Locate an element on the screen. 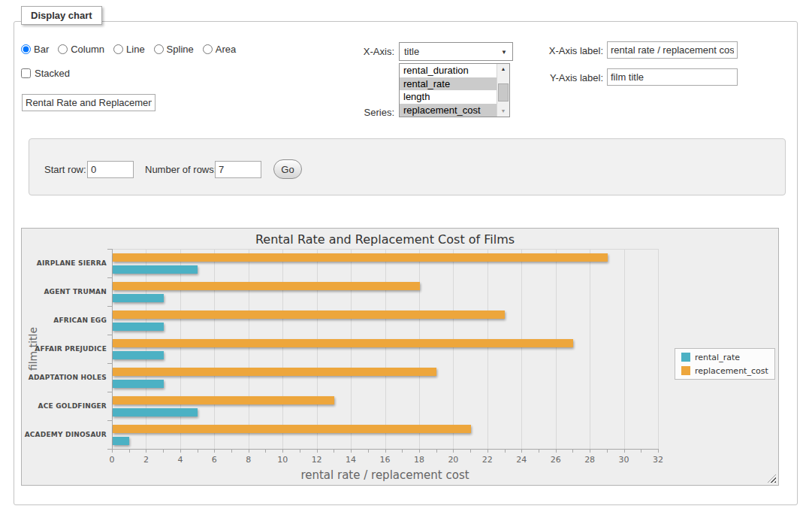  number-of-rows-input is located at coordinates (238, 170).